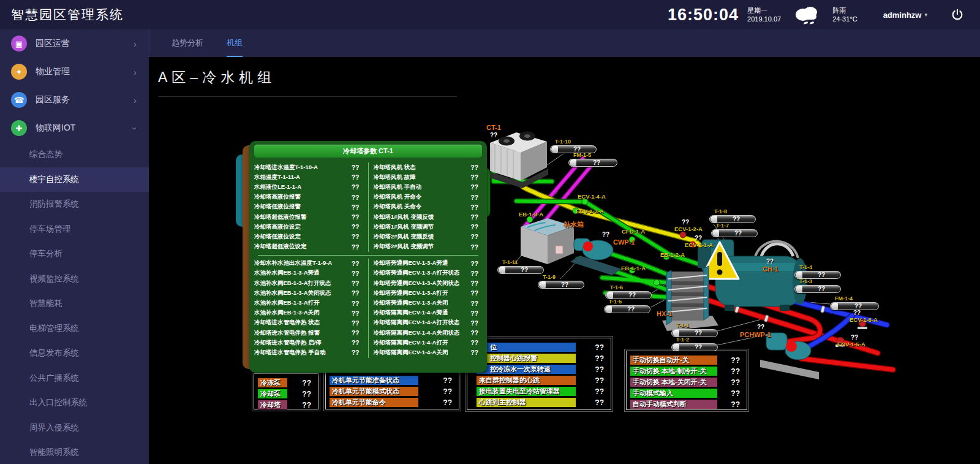 The width and height of the screenshot is (980, 464). Describe the element at coordinates (75, 428) in the screenshot. I see `sidebar-subitem: 周界入侵系统` at that location.